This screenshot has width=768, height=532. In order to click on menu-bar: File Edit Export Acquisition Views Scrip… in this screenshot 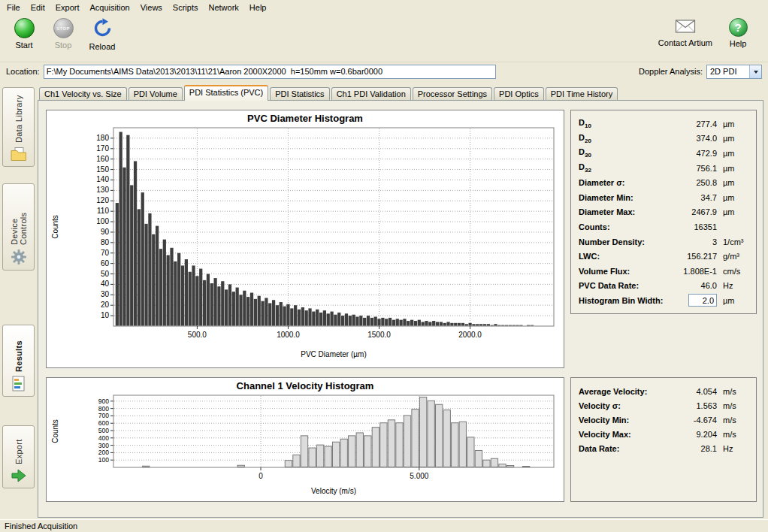, I will do `click(384, 8)`.